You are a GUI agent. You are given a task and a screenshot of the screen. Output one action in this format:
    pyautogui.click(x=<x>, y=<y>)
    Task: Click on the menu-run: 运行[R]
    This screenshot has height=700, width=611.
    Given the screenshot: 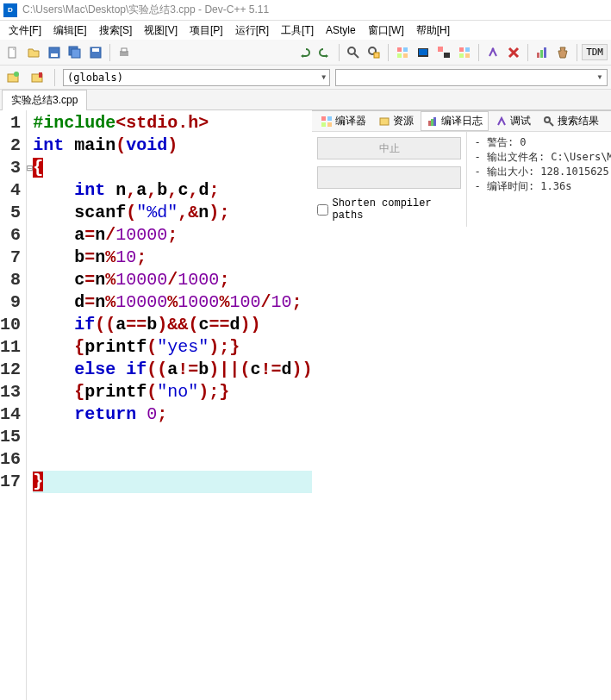 What is the action you would take?
    pyautogui.click(x=252, y=31)
    